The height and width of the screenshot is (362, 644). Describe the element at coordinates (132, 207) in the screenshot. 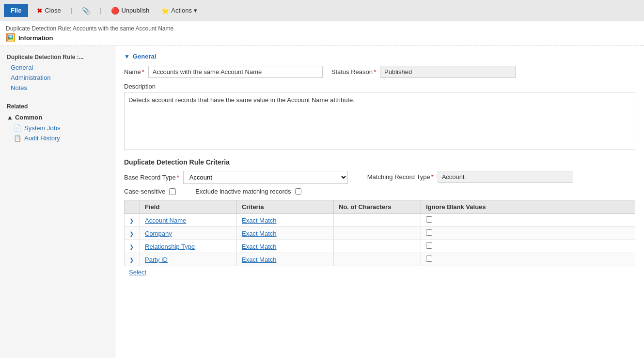

I see `th-expand` at that location.